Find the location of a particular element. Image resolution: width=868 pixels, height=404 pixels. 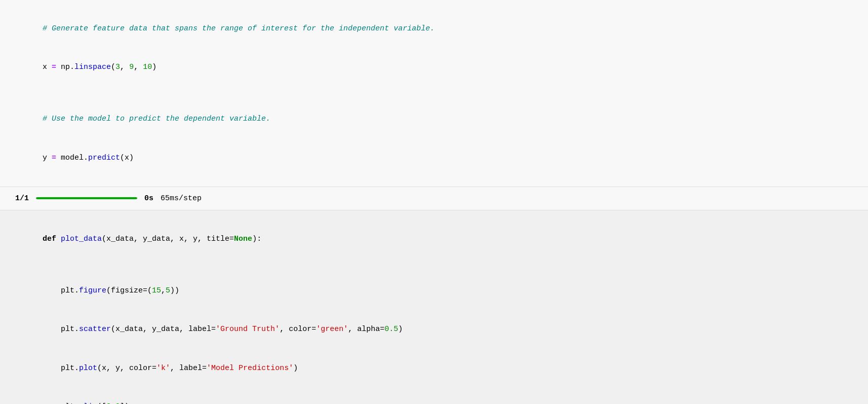

linspace-func: linspace is located at coordinates (93, 67).